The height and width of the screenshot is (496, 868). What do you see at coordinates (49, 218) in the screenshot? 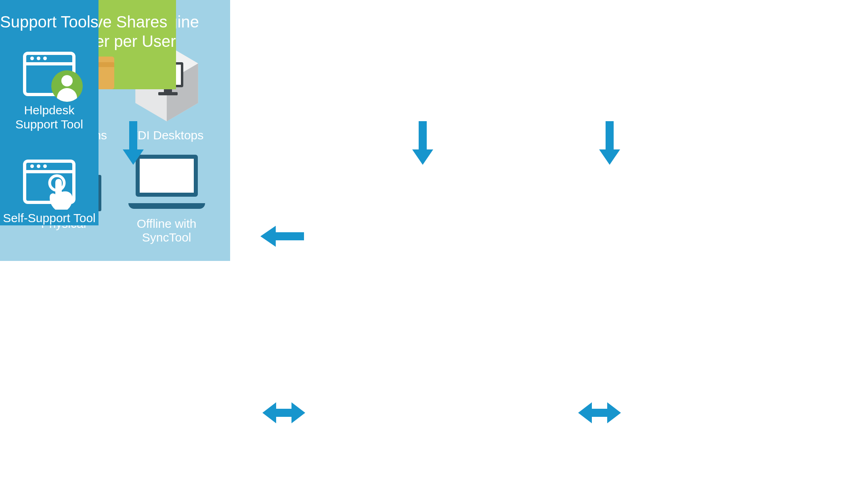
I see `self-support-label: Self-Support Tool` at bounding box center [49, 218].